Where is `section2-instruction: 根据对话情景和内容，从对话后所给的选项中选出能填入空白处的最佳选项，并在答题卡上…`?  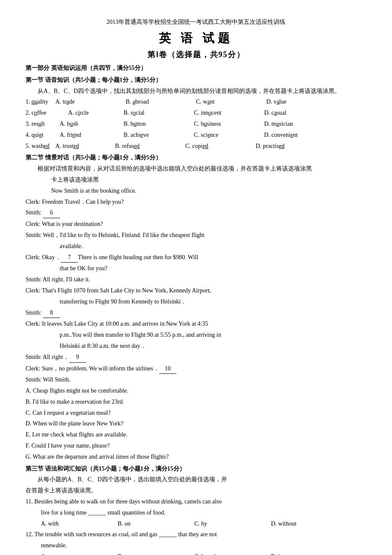 section2-instruction: 根据对话情景和内容，从对话后所给的选项中选出能填入空白处的最佳选项，并在答题卡上… is located at coordinates (196, 169).